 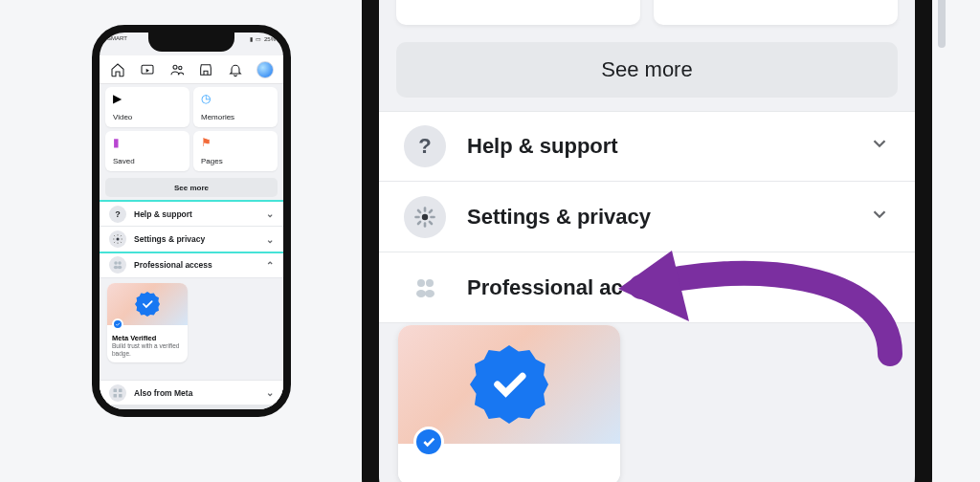 What do you see at coordinates (118, 393) in the screenshot?
I see `meta-apps-icon` at bounding box center [118, 393].